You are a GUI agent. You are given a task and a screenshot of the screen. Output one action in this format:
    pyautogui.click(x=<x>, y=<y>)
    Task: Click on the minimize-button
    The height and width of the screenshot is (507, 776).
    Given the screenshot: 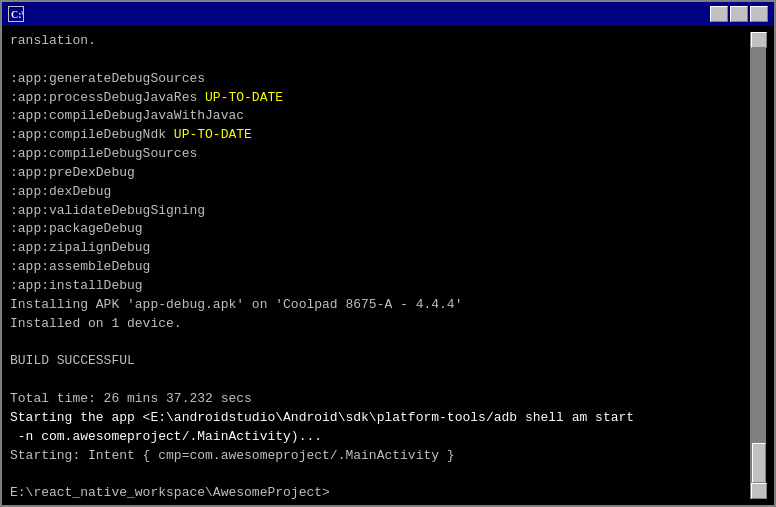 What is the action you would take?
    pyautogui.click(x=719, y=14)
    